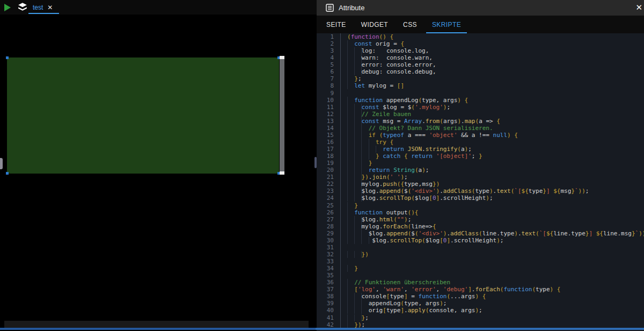  Describe the element at coordinates (480, 163) in the screenshot. I see `code-line: 19 }` at that location.